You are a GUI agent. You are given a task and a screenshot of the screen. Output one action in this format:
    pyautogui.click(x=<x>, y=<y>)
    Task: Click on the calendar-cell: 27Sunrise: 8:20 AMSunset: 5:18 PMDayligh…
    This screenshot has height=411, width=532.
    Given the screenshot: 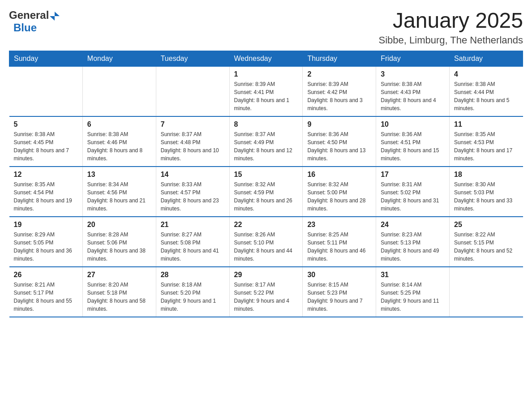 What is the action you would take?
    pyautogui.click(x=119, y=292)
    